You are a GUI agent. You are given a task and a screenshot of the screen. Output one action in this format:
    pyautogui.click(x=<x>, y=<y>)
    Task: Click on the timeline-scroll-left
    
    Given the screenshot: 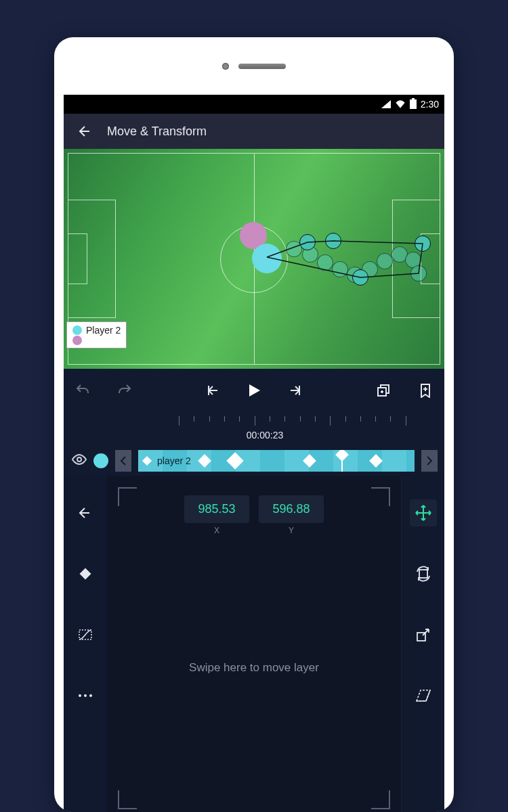 What is the action you would take?
    pyautogui.click(x=123, y=461)
    